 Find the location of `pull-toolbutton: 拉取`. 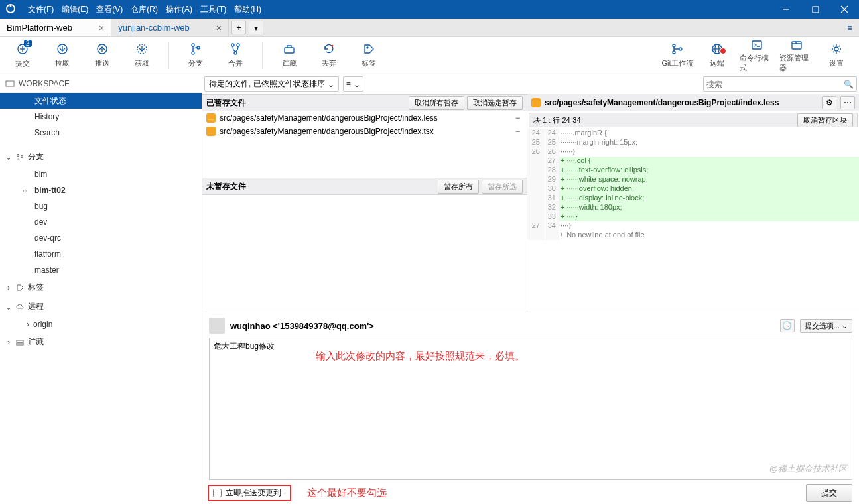

pull-toolbutton: 拉取 is located at coordinates (62, 56).